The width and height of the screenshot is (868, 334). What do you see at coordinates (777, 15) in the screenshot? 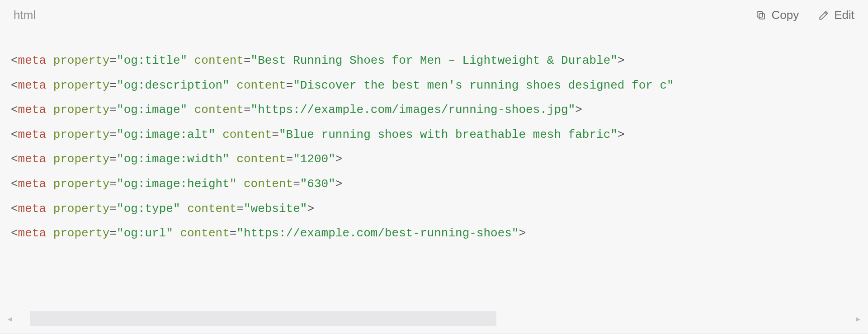
I see `copy-button: Copy` at bounding box center [777, 15].